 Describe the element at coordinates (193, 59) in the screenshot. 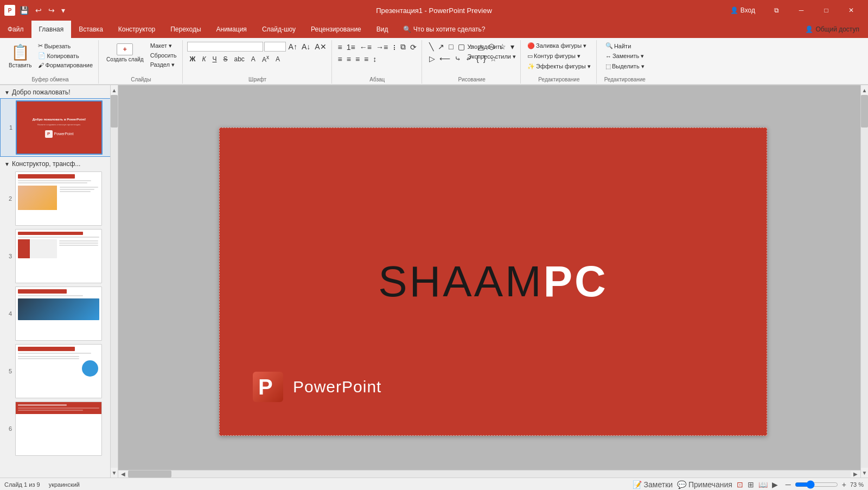

I see `bold-button: Ж` at that location.